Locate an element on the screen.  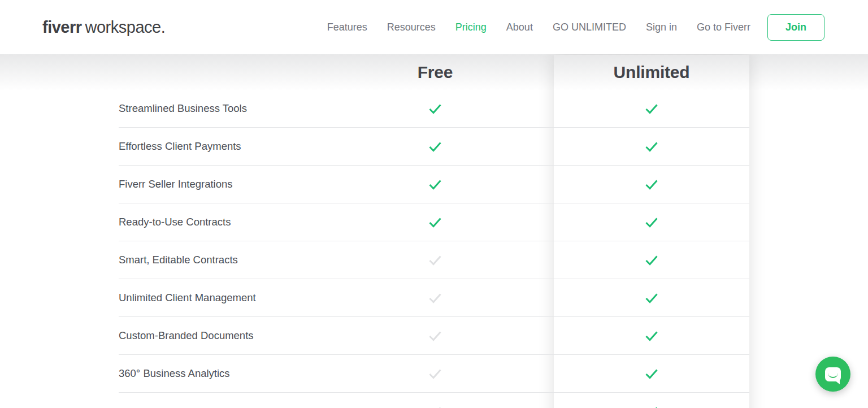
chat-launcher-button is located at coordinates (833, 374).